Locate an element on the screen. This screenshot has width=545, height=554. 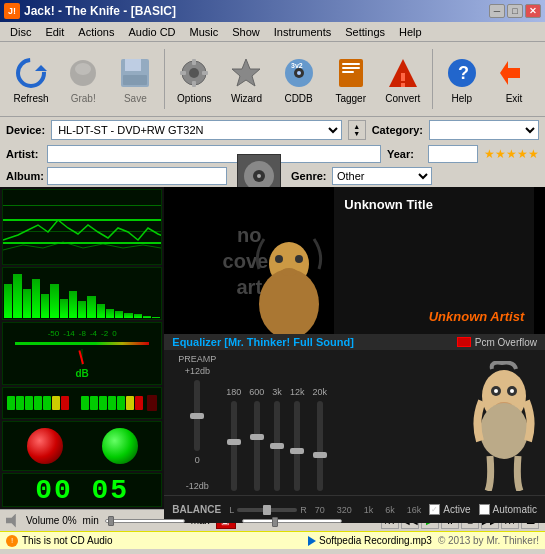
device-updown: ▲ ▼ is located at coordinates (357, 130).